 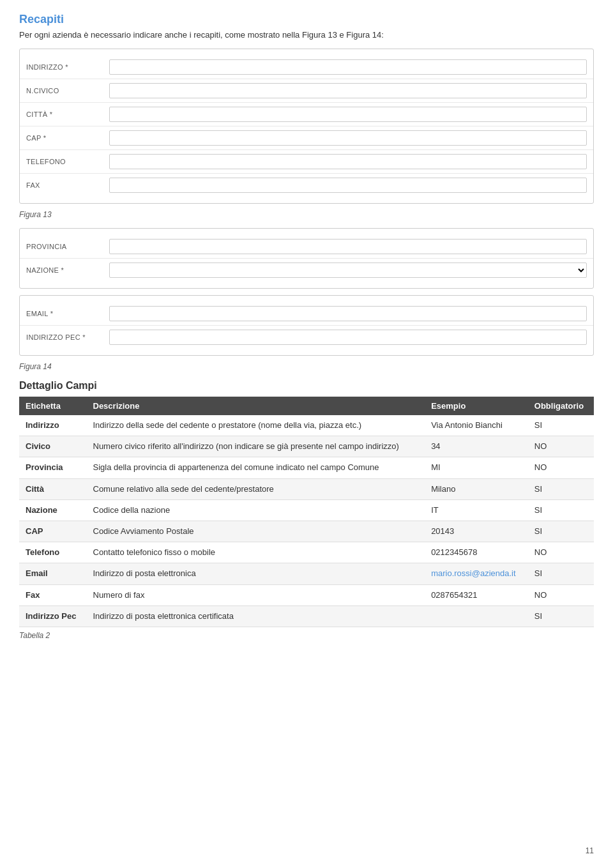 What do you see at coordinates (306, 468) in the screenshot?
I see `table-row: ProvinciaSigla della provincia di appart…` at bounding box center [306, 468].